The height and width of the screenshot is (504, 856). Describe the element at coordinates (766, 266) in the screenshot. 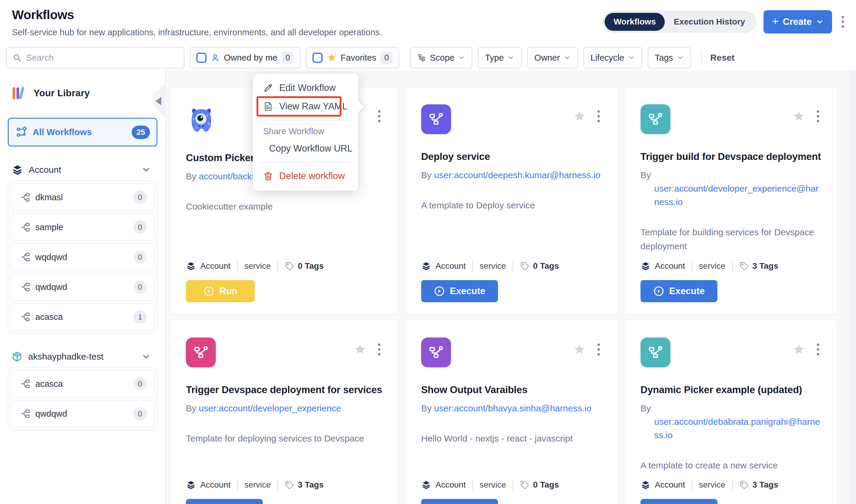

I see `card-tags: 3 Tags` at that location.